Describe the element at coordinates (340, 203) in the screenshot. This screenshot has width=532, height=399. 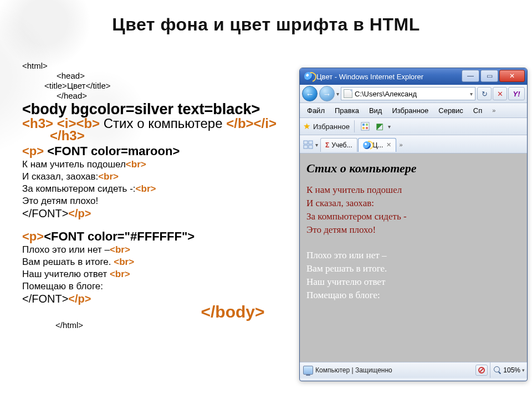
I see `p1-l2: И сказал, заохав:` at that location.